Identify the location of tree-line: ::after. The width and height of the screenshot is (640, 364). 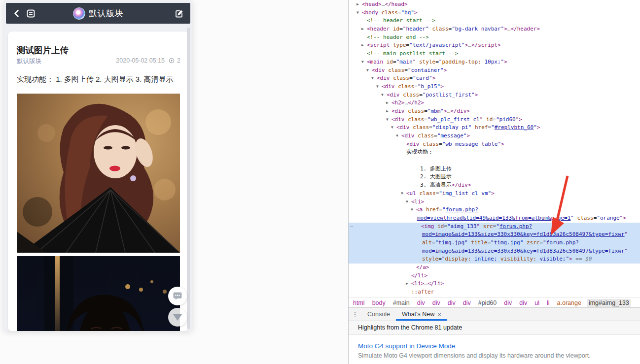
(494, 293).